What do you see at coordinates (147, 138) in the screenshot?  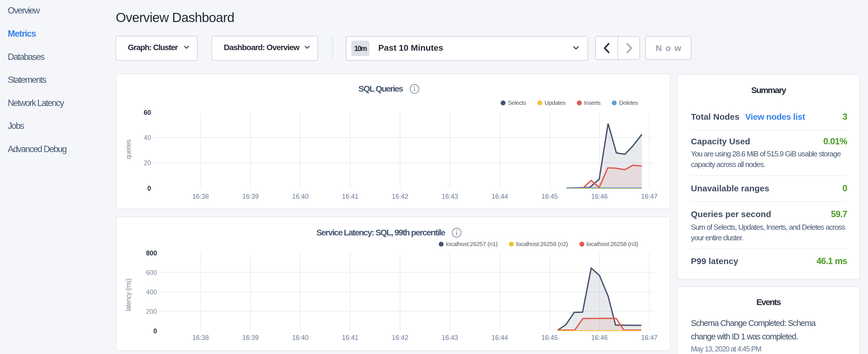 I see `svg-text: 40` at bounding box center [147, 138].